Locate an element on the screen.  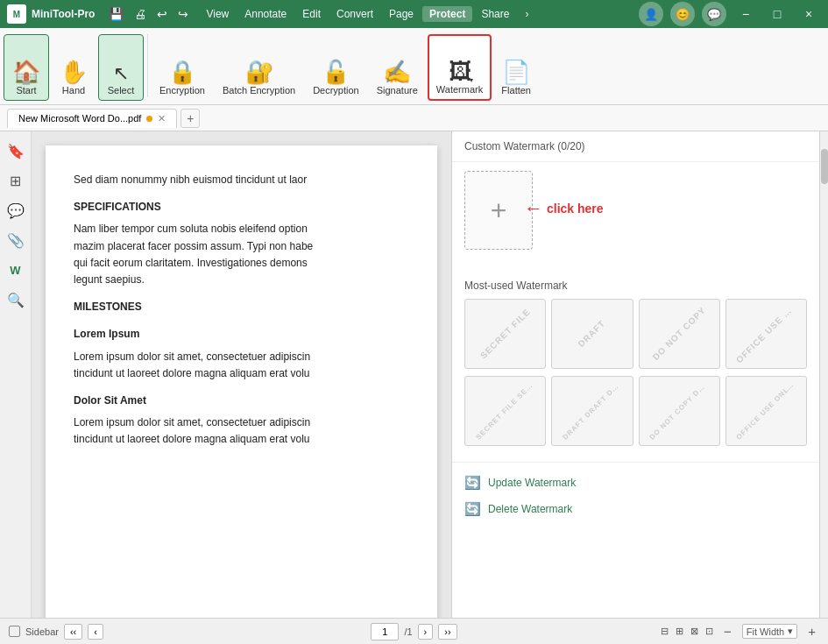
status-bar-left: Sidebar ‹‹ ‹ is located at coordinates (186, 632).